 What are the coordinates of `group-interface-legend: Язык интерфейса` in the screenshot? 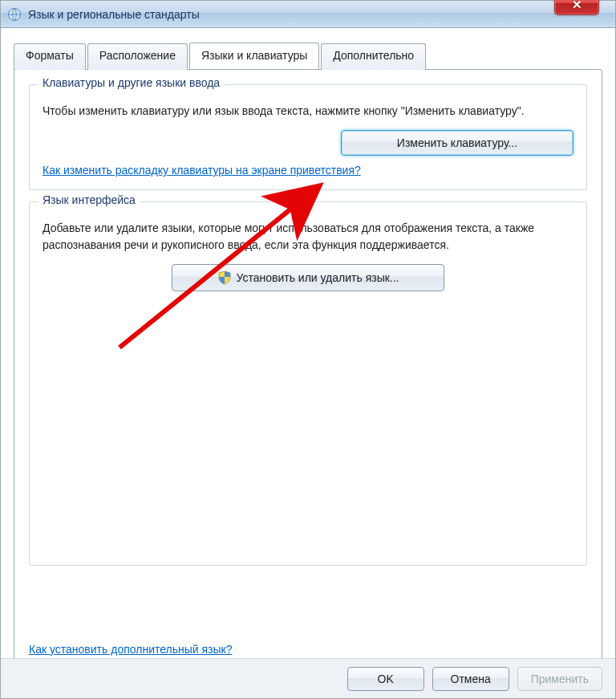 It's located at (89, 200).